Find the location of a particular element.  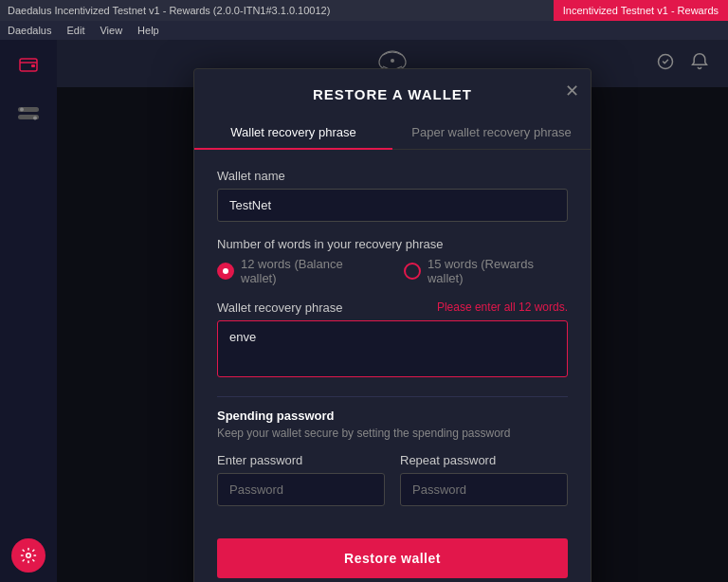

radio-12-label: 12 words (Balance wallet) is located at coordinates (309, 271).